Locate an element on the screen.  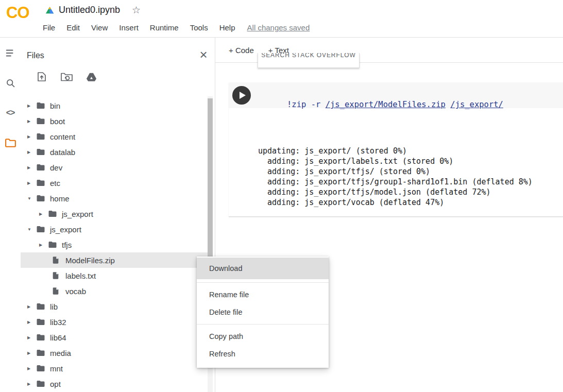
upload-icon is located at coordinates (42, 77).